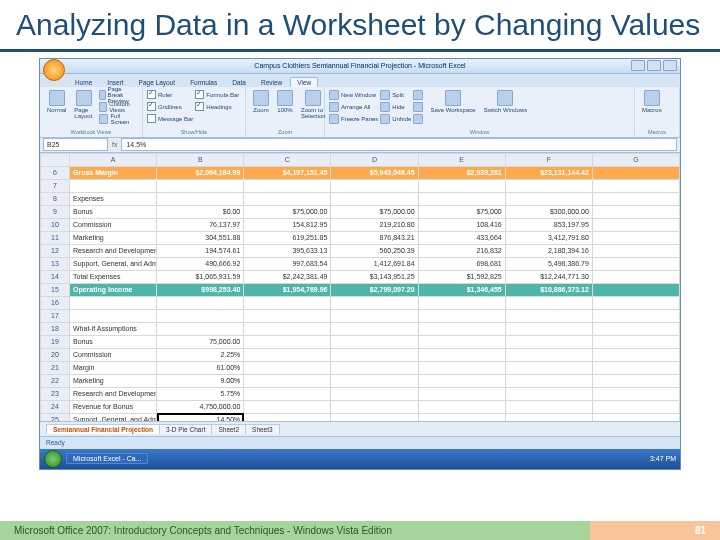 The height and width of the screenshot is (540, 720). I want to click on cell: 76,137.97, so click(200, 224).